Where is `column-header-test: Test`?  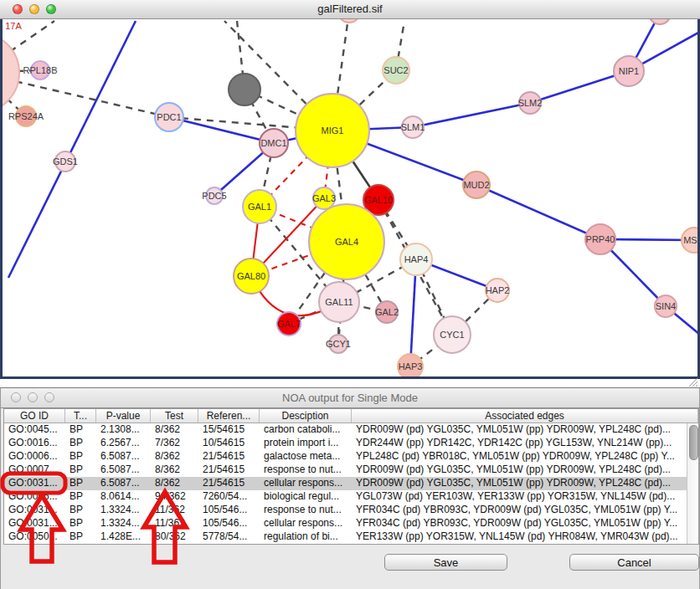 column-header-test: Test is located at coordinates (174, 416).